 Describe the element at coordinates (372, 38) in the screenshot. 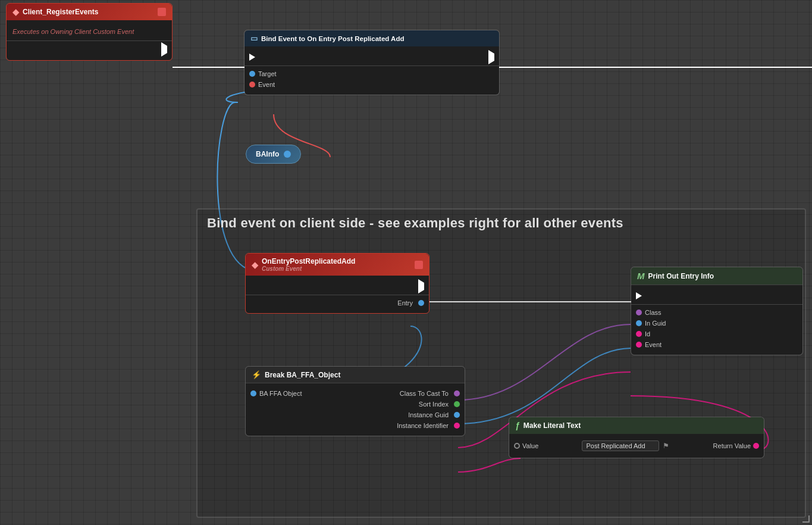

I see `node-header-bind-event: ▭ Bind Event to On Entry Post Replicated…` at that location.